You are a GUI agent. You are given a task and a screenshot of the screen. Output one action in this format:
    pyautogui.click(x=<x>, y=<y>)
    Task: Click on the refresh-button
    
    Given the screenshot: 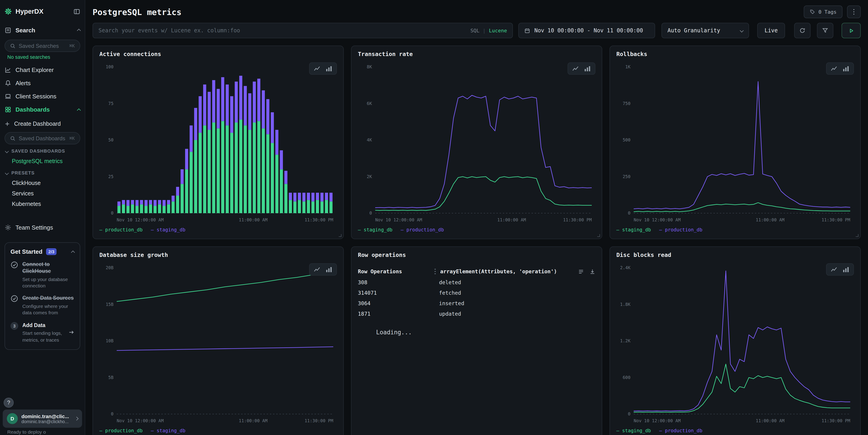 What is the action you would take?
    pyautogui.click(x=803, y=31)
    